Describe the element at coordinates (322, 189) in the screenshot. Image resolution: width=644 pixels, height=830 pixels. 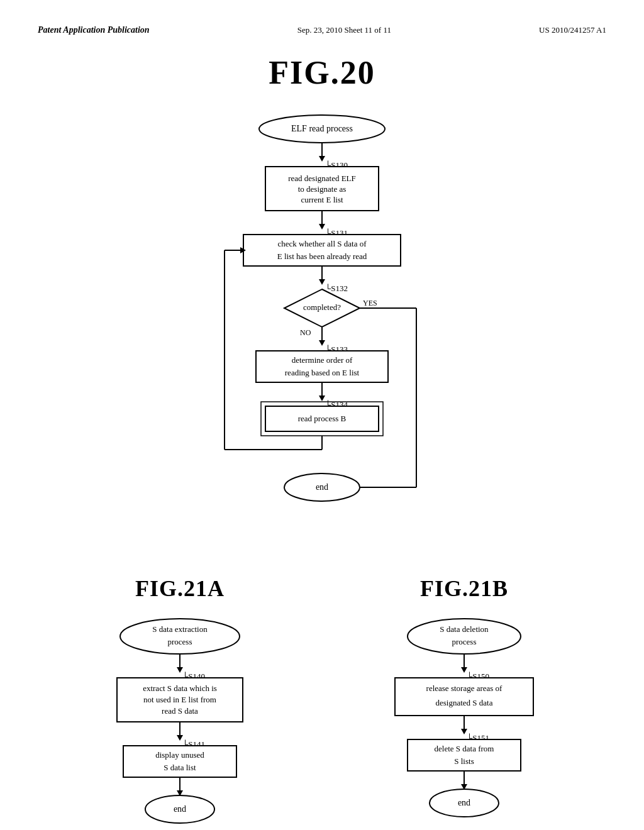
I see `svg-text: to designate as` at that location.